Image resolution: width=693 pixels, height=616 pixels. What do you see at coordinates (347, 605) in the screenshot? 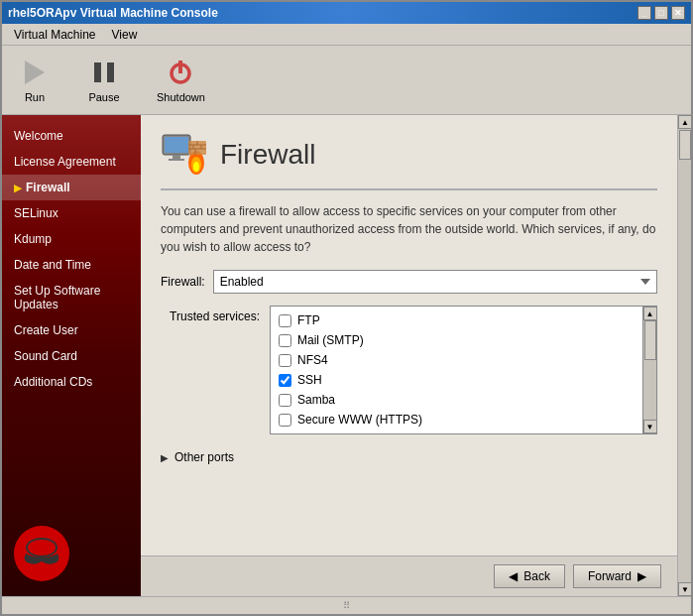
I see `statusbar: ⠿` at bounding box center [347, 605].